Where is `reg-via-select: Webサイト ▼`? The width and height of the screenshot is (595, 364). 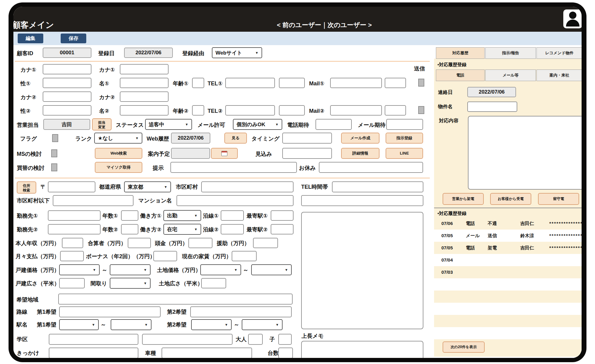 reg-via-select: Webサイト ▼ is located at coordinates (237, 53).